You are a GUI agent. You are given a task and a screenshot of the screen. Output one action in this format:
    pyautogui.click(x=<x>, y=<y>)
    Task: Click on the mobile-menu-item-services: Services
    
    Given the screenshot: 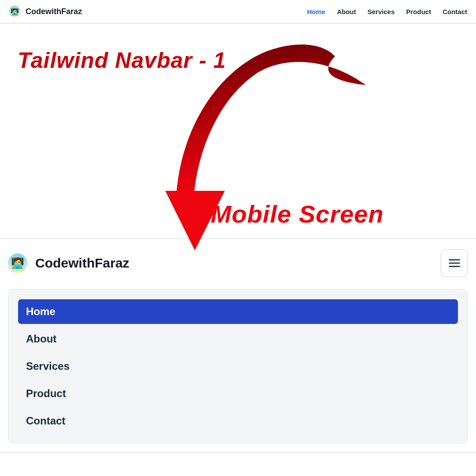 What is the action you would take?
    pyautogui.click(x=238, y=366)
    